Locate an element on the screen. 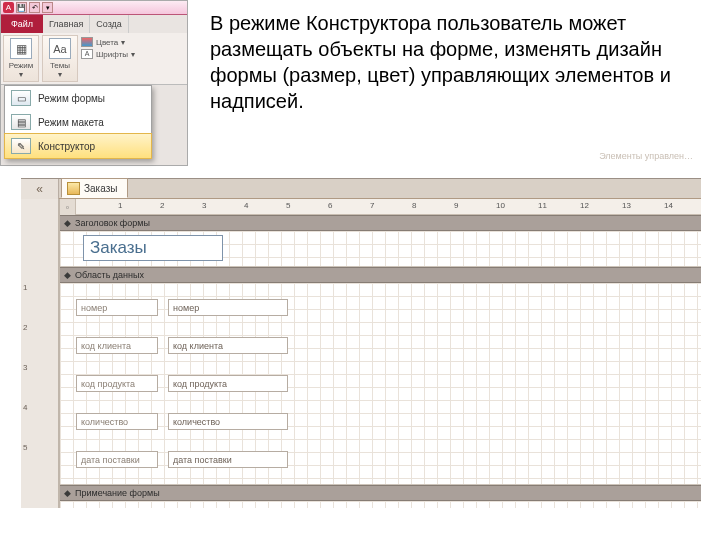 The image size is (720, 540). menu-item-form-view: ▭ Режим формы is located at coordinates (78, 98).